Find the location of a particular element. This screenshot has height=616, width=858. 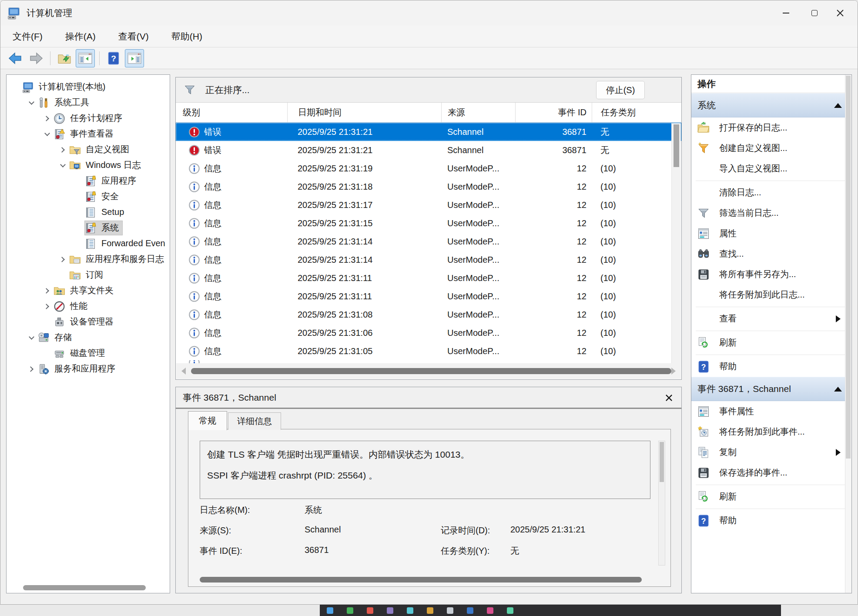

maximize-button is located at coordinates (814, 13).